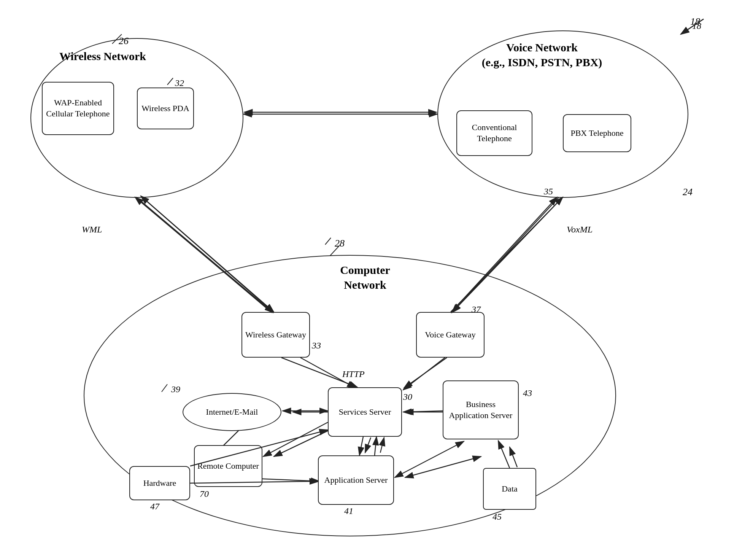  I want to click on ref-30: 30, so click(408, 397).